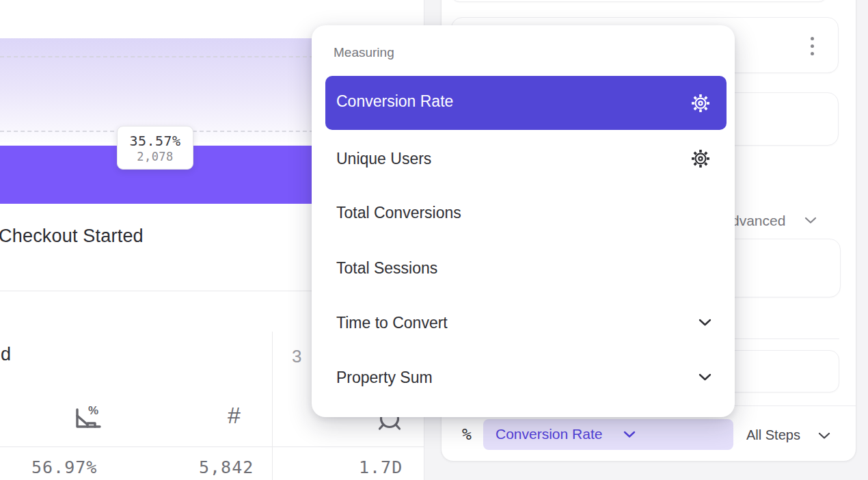  I want to click on dropdown-section-label: Measuring, so click(364, 53).